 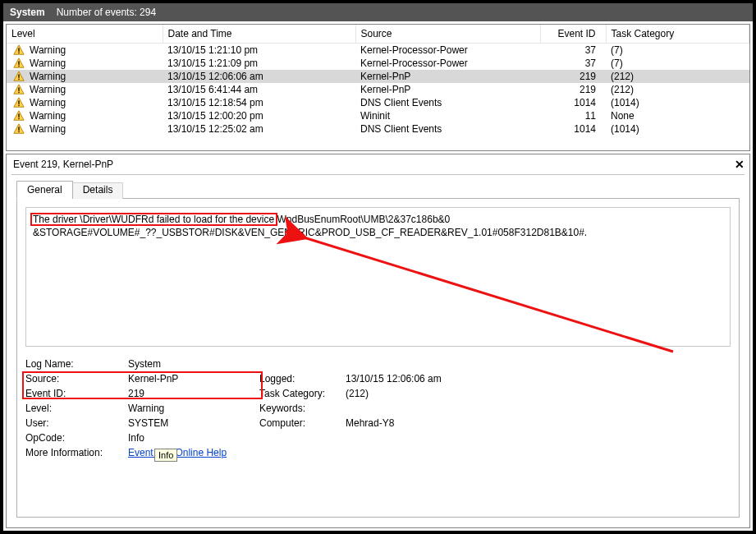 What do you see at coordinates (310, 364) in the screenshot?
I see `logname-value: System` at bounding box center [310, 364].